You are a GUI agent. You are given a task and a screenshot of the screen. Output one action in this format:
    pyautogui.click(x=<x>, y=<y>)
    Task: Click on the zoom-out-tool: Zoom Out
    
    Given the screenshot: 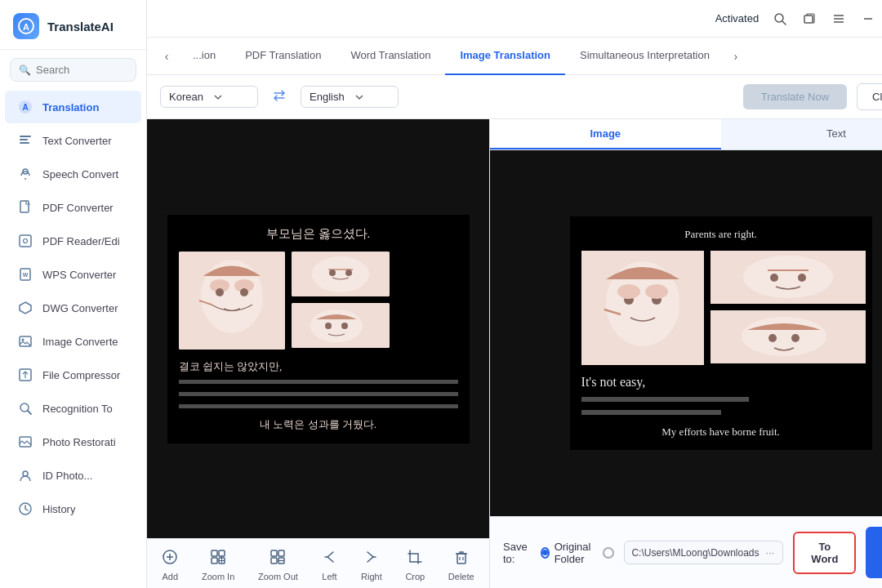 What is the action you would take?
    pyautogui.click(x=278, y=565)
    